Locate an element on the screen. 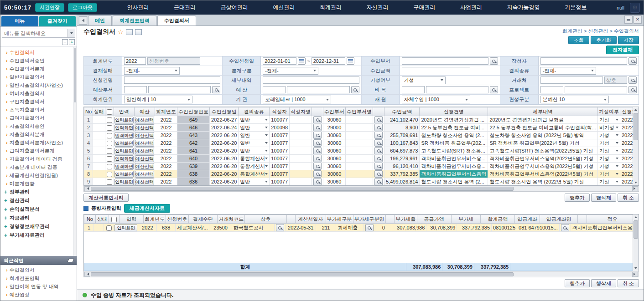  column-header: 예산 is located at coordinates (145, 112).